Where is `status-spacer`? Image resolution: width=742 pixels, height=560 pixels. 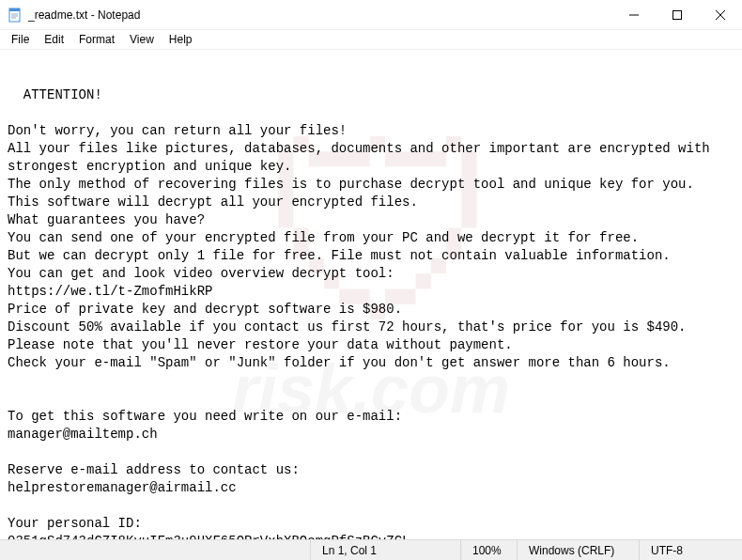
status-spacer is located at coordinates (155, 551).